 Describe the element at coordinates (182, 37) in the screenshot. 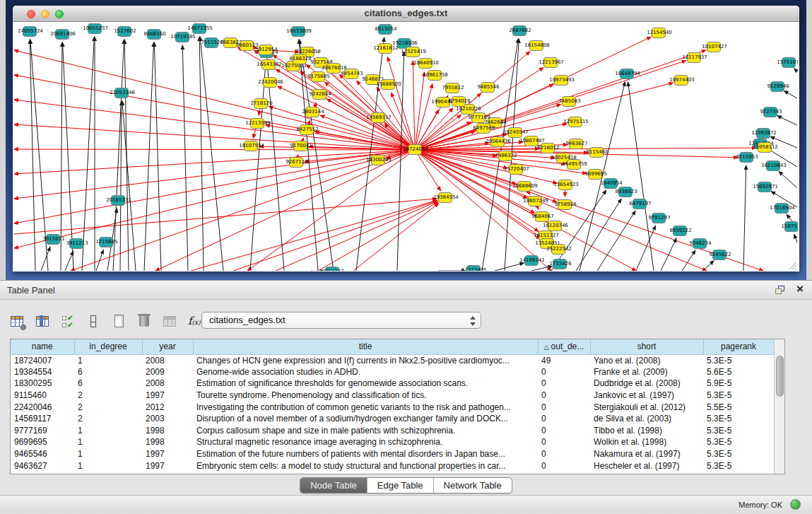

I see `network-node: 10719185` at that location.